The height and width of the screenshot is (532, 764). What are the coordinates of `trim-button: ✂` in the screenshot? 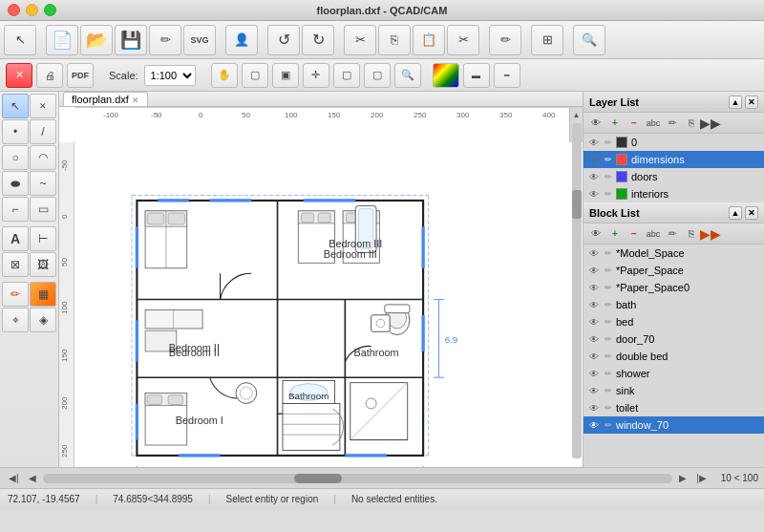 It's located at (463, 40).